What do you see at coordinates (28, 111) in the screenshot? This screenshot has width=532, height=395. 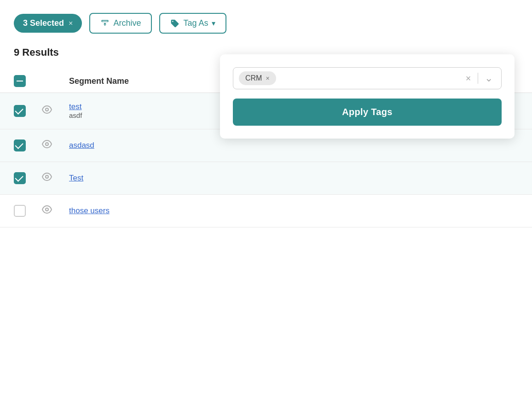 I see `row-checkbox-test` at bounding box center [28, 111].